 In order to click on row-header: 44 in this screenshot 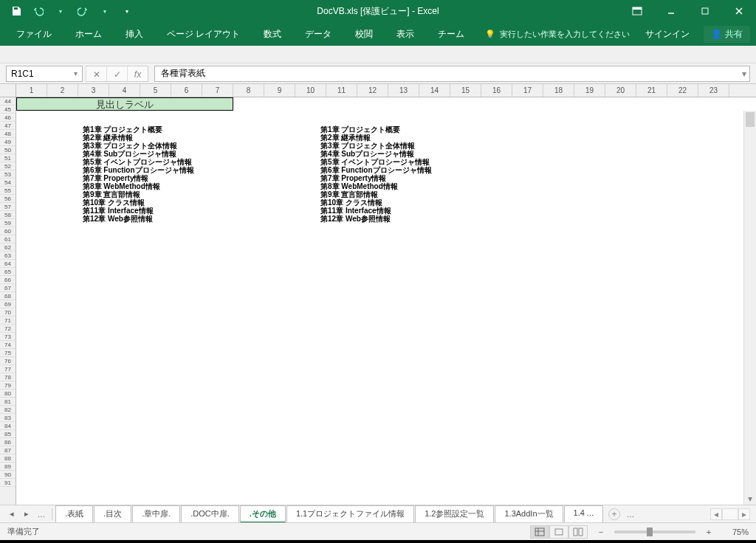, I will do `click(7, 102)`.